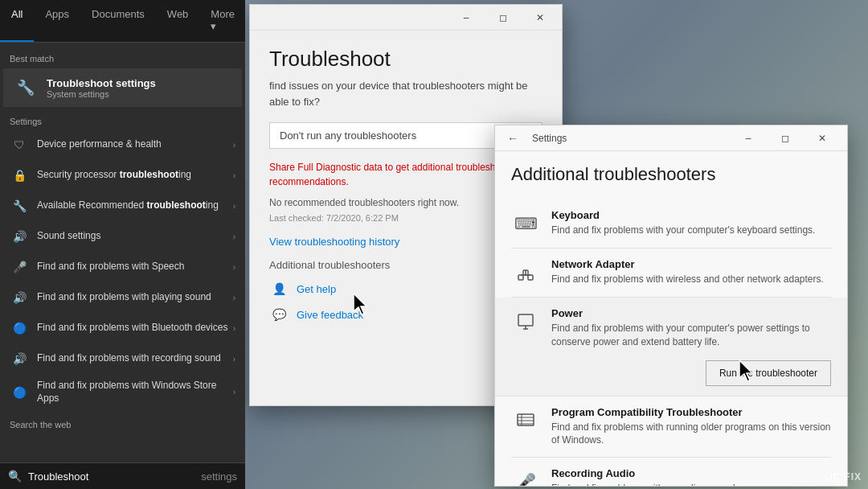  What do you see at coordinates (844, 477) in the screenshot?
I see `watermark: UC FIX` at bounding box center [844, 477].